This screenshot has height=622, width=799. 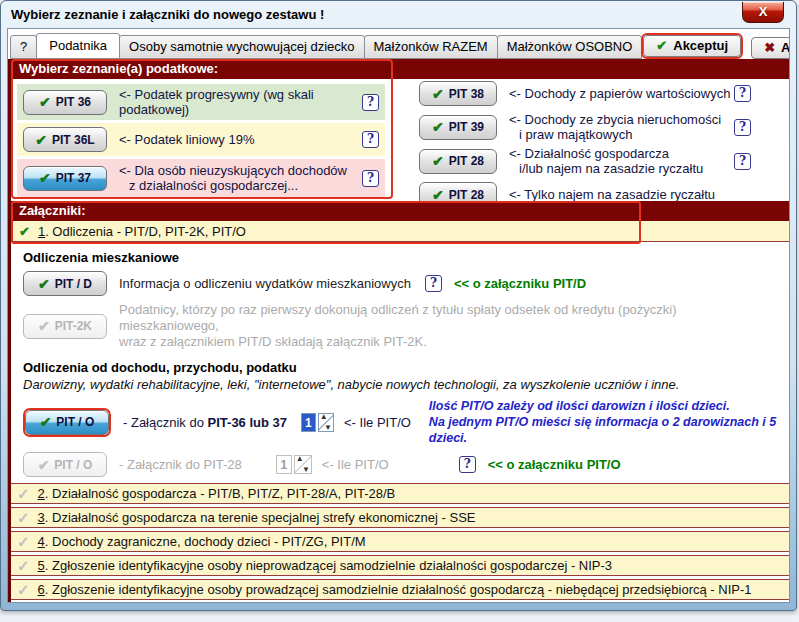 What do you see at coordinates (400, 494) in the screenshot?
I see `list-item-2: ✓ 2. Działalność gospodarcza - PIT/B, PI…` at bounding box center [400, 494].